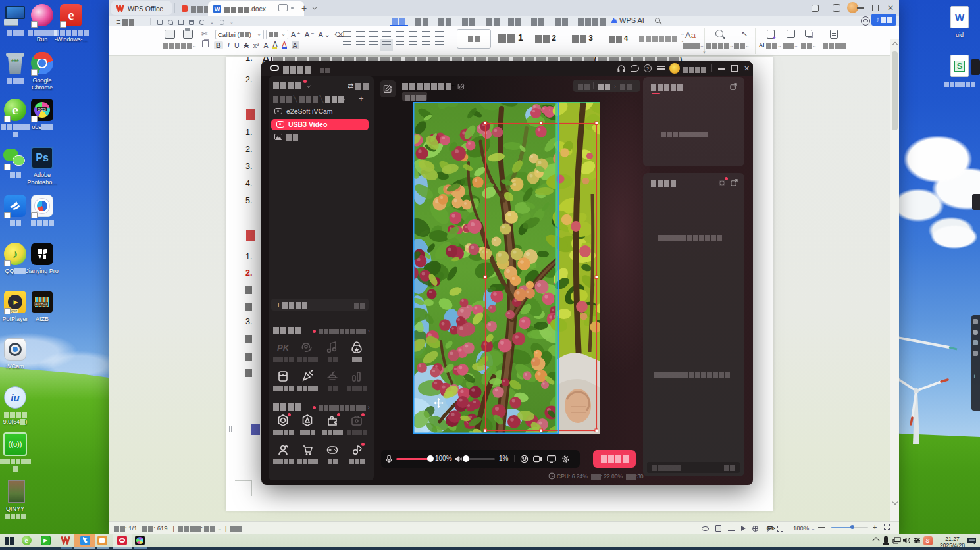 The image size is (980, 550). What do you see at coordinates (283, 347) in the screenshot?
I see `svg-text: PK` at bounding box center [283, 347].